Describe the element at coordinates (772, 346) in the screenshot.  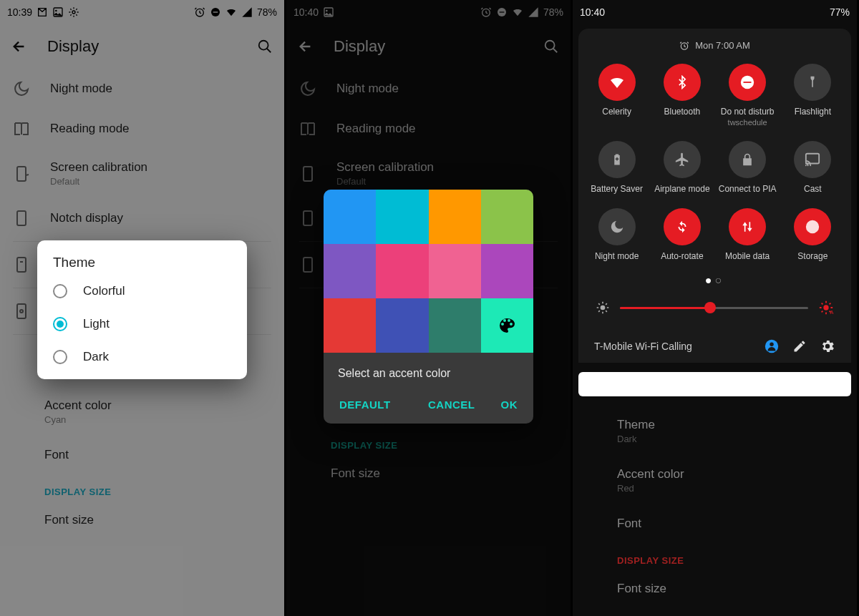
I see `user-icon` at that location.